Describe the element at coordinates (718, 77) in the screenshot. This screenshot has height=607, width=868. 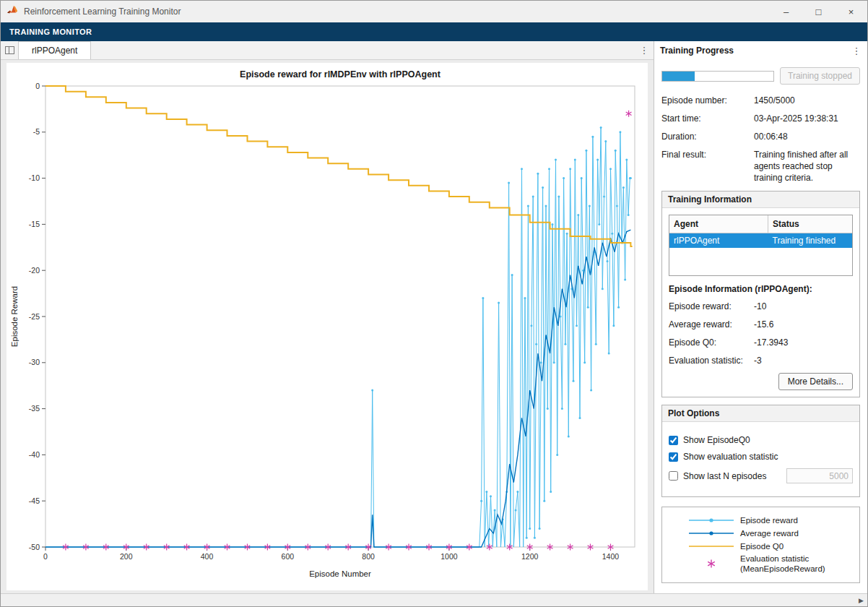
I see `progress-bar` at that location.